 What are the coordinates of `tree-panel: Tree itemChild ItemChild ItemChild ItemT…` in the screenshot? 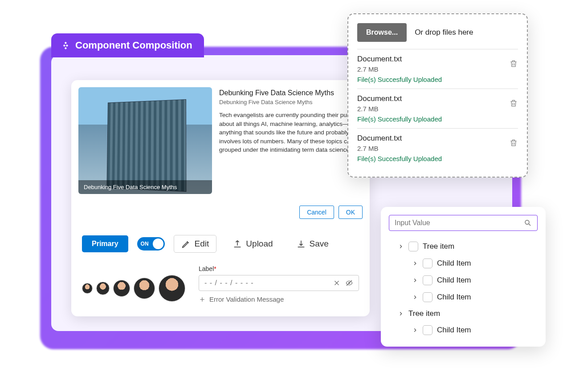 It's located at (463, 277).